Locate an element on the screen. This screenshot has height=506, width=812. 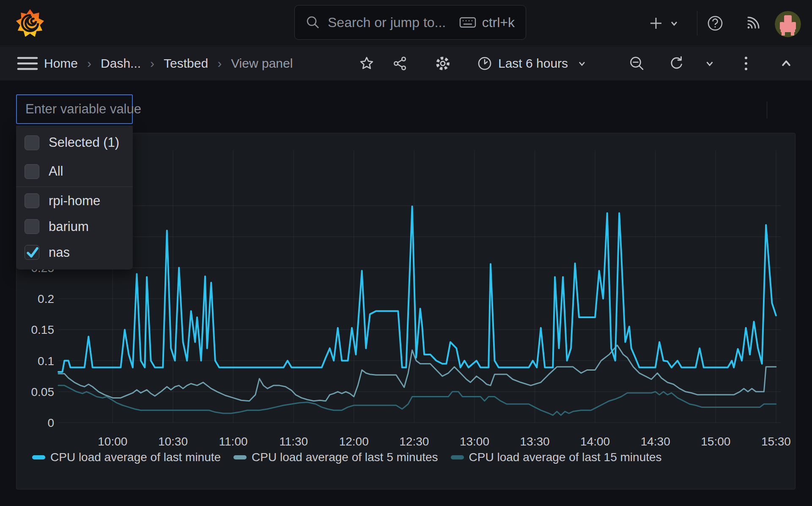
zoom-out-button is located at coordinates (637, 63).